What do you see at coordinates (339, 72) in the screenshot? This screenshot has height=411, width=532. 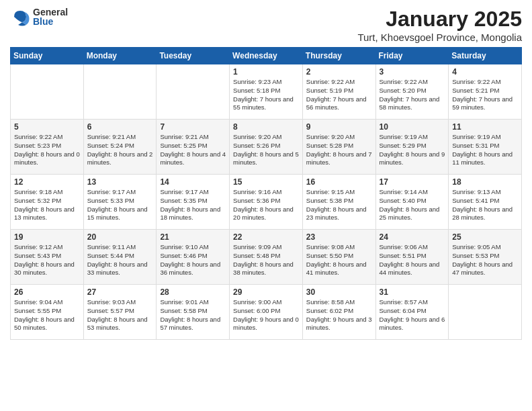 I see `day-number: 2` at bounding box center [339, 72].